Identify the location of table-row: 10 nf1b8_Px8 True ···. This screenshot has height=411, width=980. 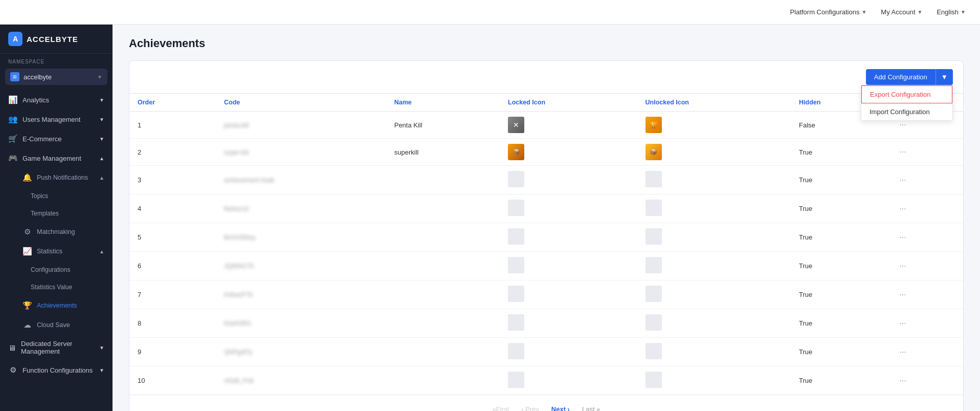
(546, 381).